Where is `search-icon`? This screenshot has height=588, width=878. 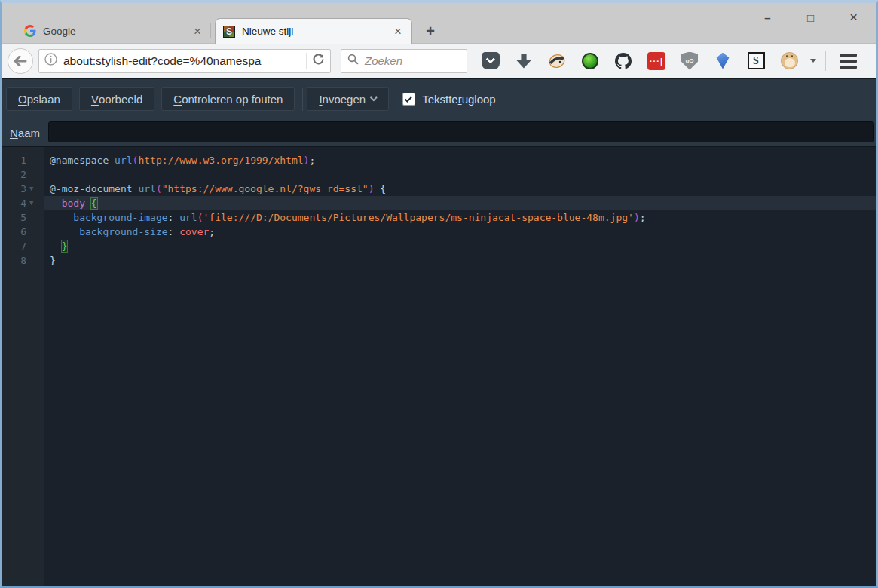
search-icon is located at coordinates (353, 60).